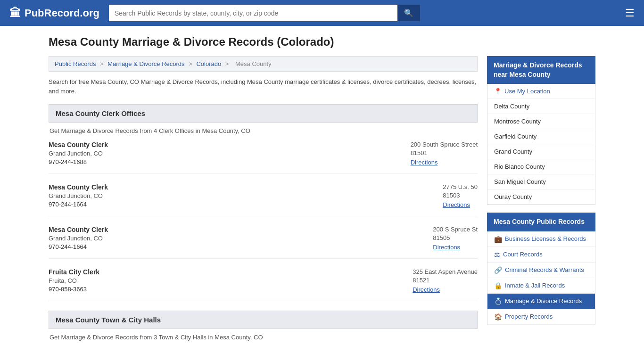 Image resolution: width=644 pixels, height=362 pixels. I want to click on town-section-header: Mesa County Town & City Halls, so click(263, 320).